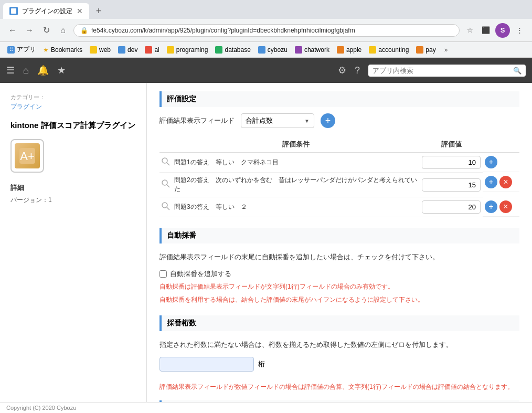 This screenshot has height=413, width=532. Describe the element at coordinates (354, 50) in the screenshot. I see `bookmark-apple-label: apple` at that location.